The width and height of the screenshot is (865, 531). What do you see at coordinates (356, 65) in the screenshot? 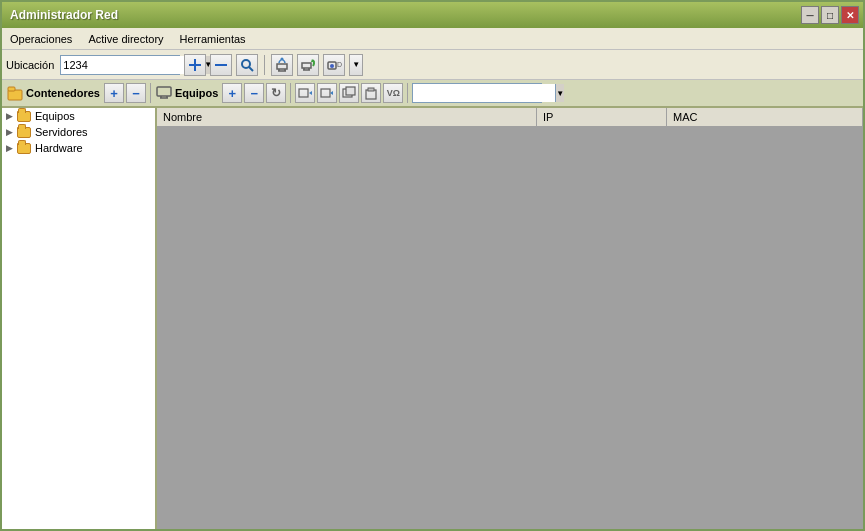
I see `toolbar1-dropdown-btn: ▼` at bounding box center [356, 65].